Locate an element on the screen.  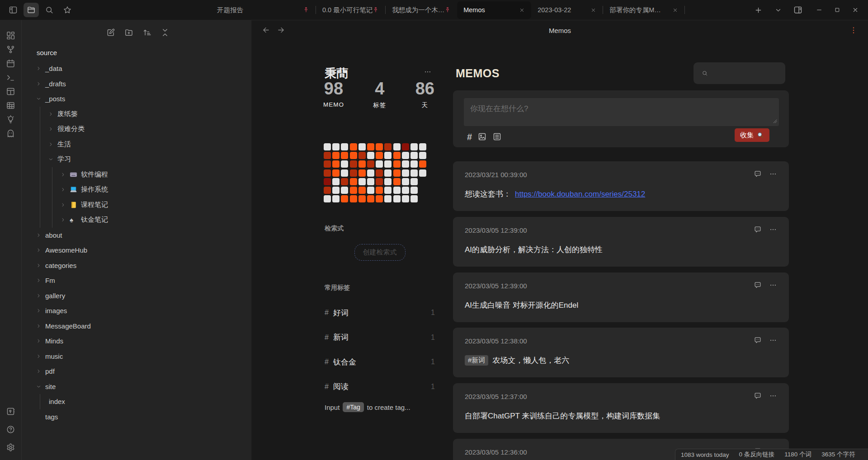
lightbulb-icon is located at coordinates (11, 119).